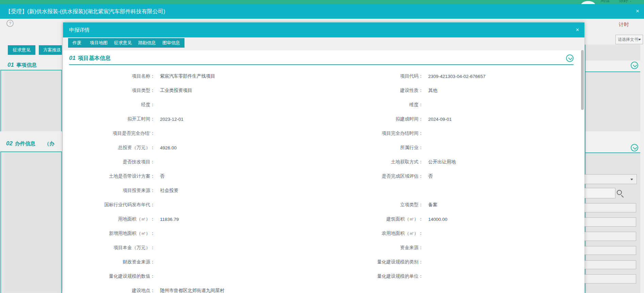 The image size is (644, 293). Describe the element at coordinates (112, 148) in the screenshot. I see `field-label: 总投资（万元）：` at that location.